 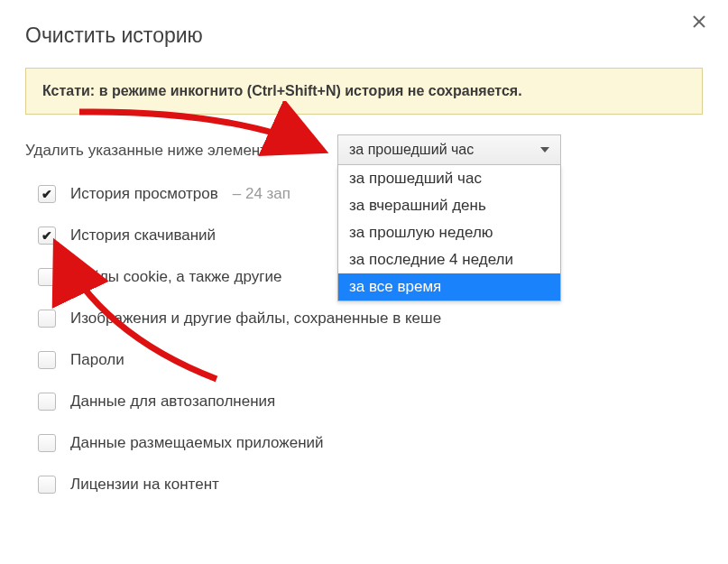 What do you see at coordinates (449, 218) in the screenshot?
I see `time-range-select: за прошедший час за прошедший часза вчер…` at bounding box center [449, 218].